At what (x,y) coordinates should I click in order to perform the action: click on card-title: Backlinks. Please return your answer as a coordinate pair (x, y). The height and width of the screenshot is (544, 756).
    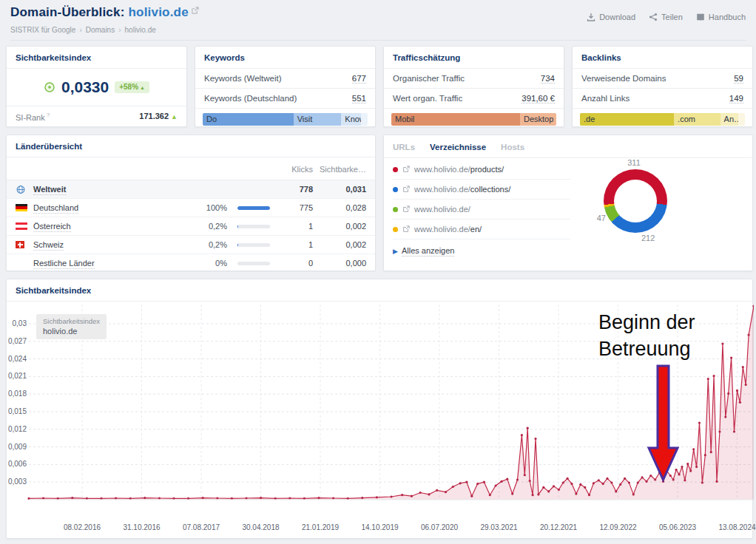
    Looking at the image, I should click on (663, 58).